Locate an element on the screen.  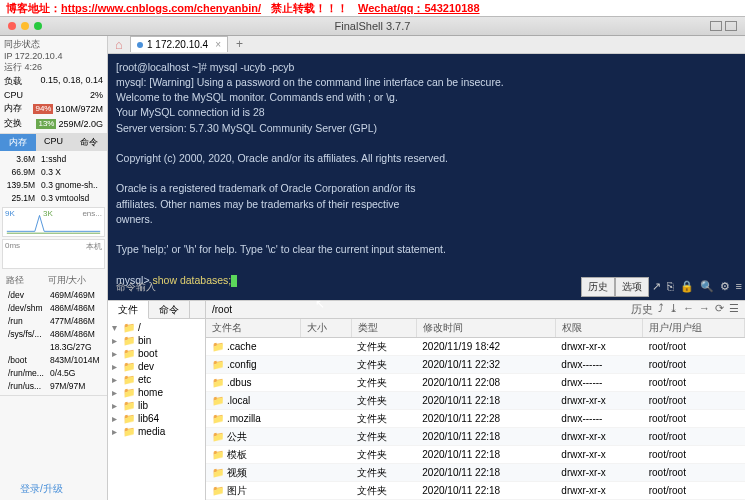
tree-node: ▸📁bin is located at coordinates (156, 340).